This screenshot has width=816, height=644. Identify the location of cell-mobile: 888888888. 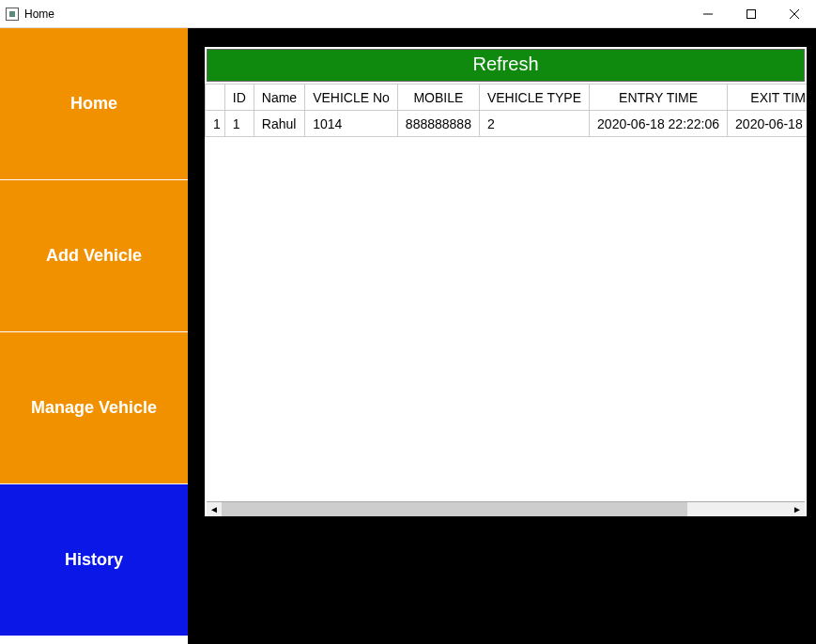
(438, 124).